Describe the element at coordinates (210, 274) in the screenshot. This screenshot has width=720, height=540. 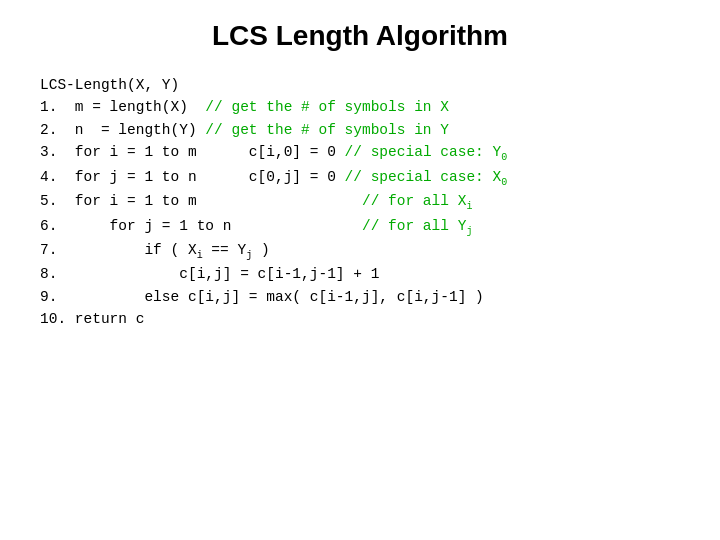
I see `line8-code: 8. c[i,j] = c[i-1,j-1] + 1` at that location.